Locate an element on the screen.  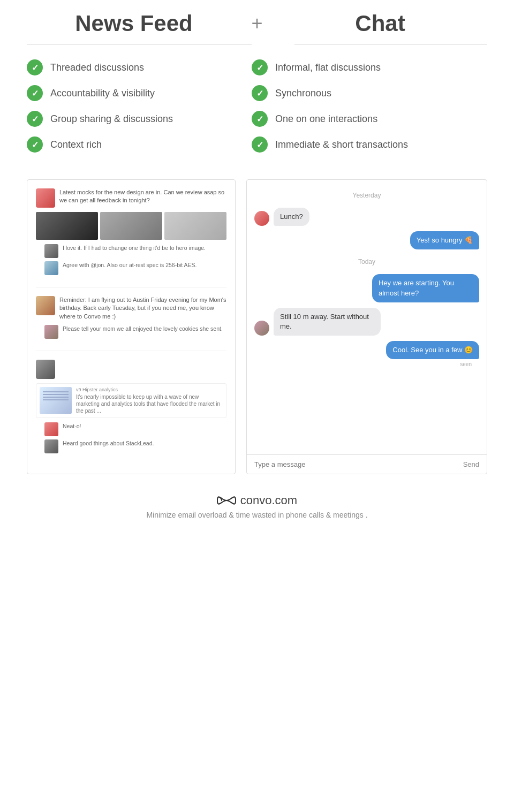
footer-logo: convo.com is located at coordinates (257, 500).